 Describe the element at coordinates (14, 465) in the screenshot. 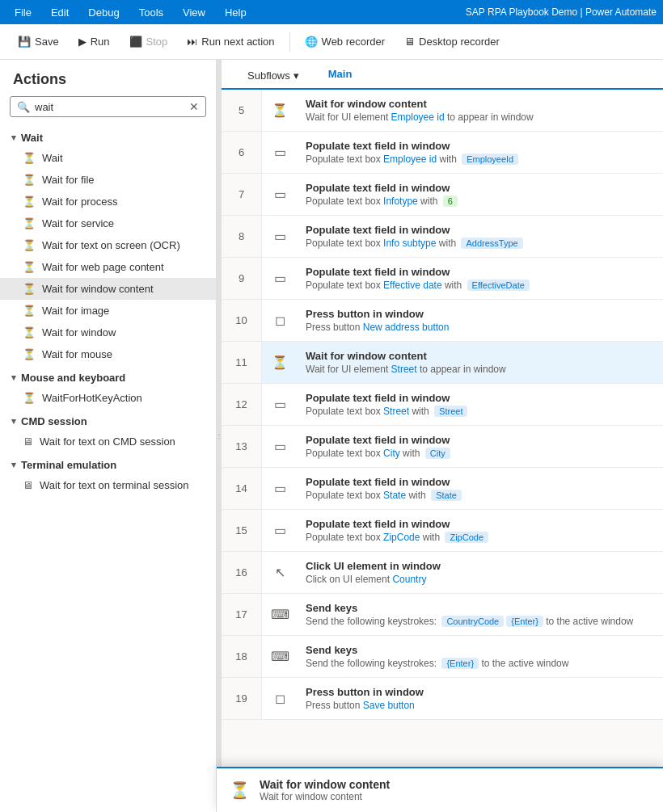

I see `chevron-down-icon-4: ▾` at that location.